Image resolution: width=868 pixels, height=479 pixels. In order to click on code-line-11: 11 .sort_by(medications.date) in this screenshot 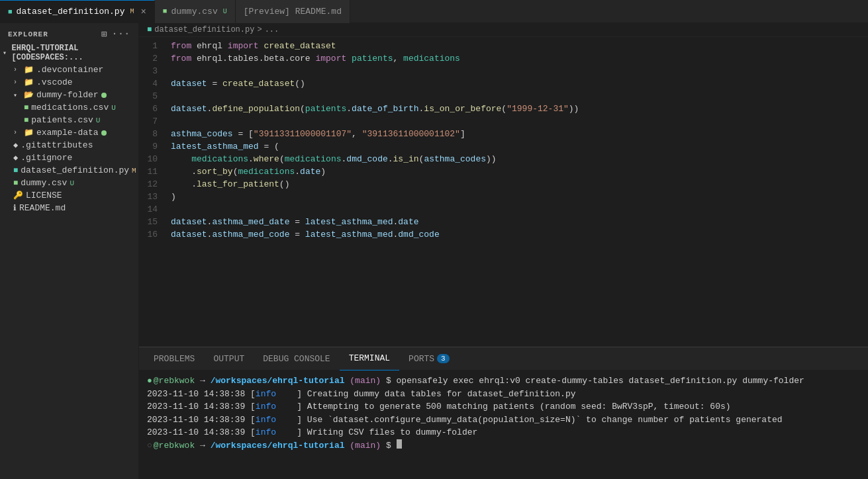, I will do `click(503, 172)`.